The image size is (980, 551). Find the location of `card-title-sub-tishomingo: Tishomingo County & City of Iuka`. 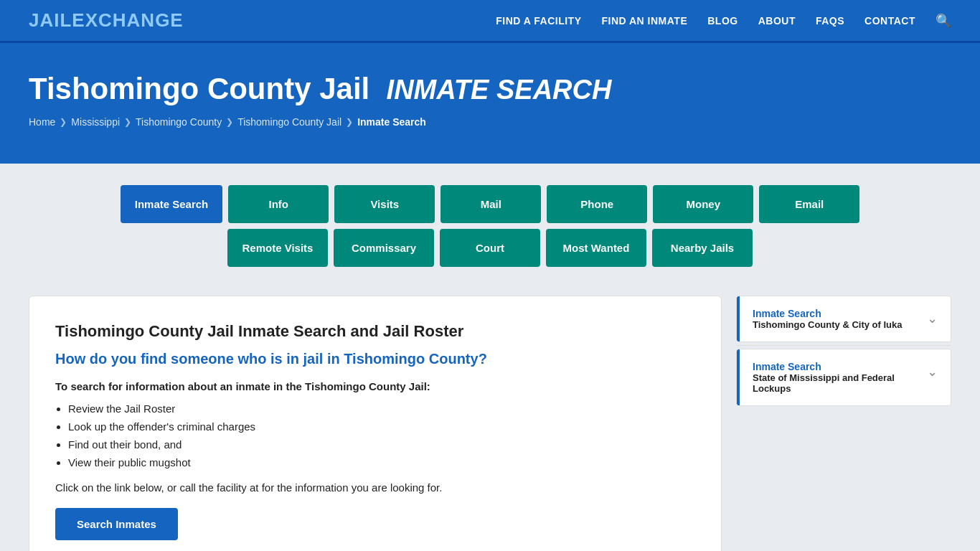

card-title-sub-tishomingo: Tishomingo County & City of Iuka is located at coordinates (827, 324).